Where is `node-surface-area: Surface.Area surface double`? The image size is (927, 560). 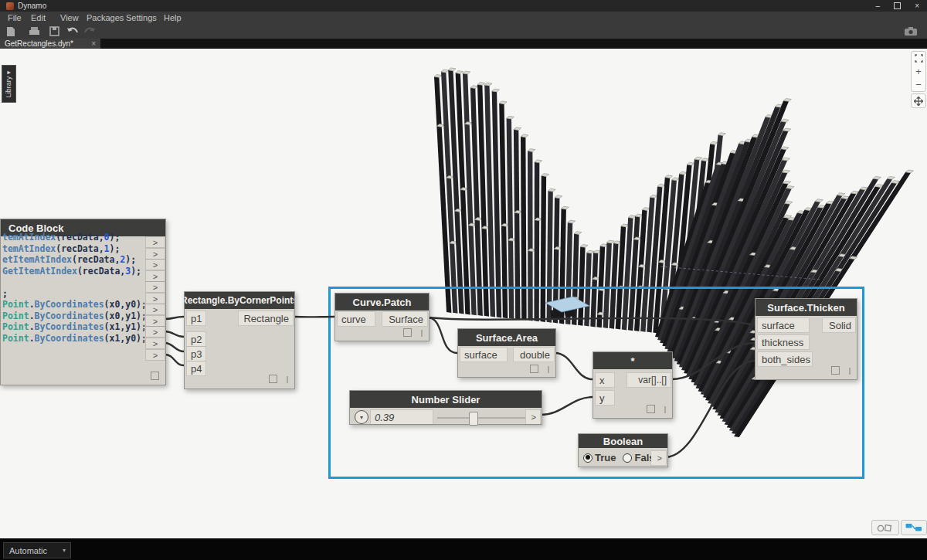 node-surface-area: Surface.Area surface double is located at coordinates (507, 353).